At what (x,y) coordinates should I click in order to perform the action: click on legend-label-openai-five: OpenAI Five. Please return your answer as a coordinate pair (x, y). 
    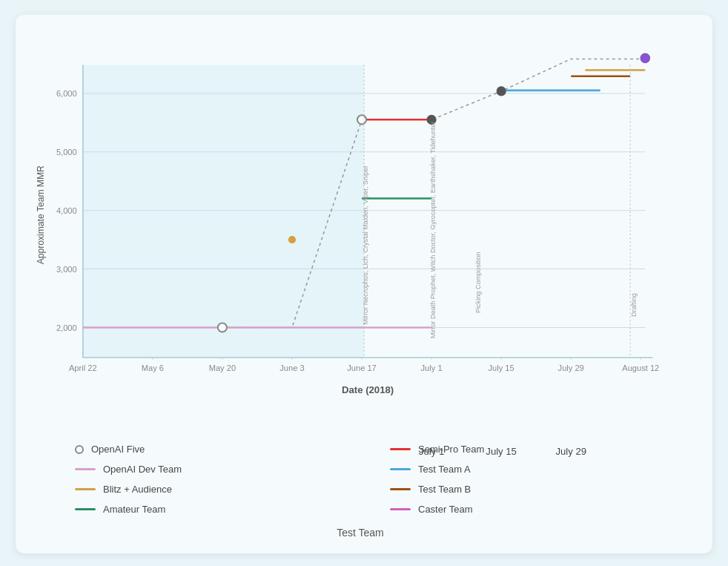
    Looking at the image, I should click on (118, 450).